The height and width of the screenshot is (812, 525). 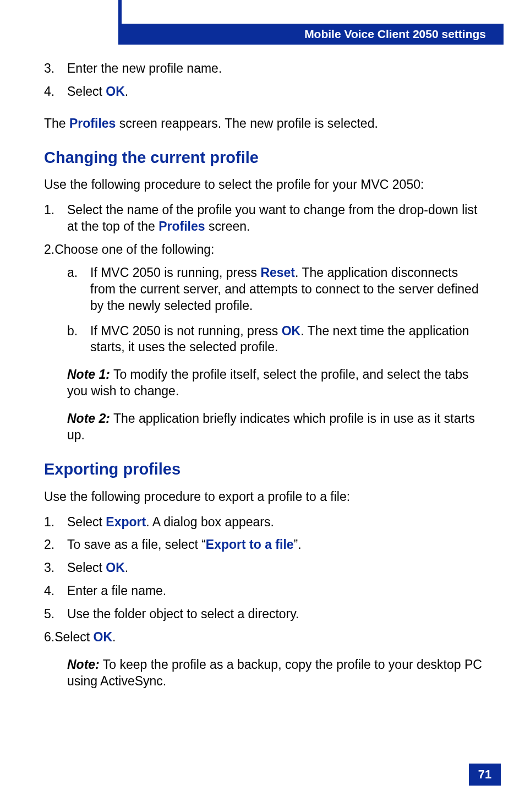 What do you see at coordinates (89, 374) in the screenshot?
I see `note-label: Note 1:` at bounding box center [89, 374].